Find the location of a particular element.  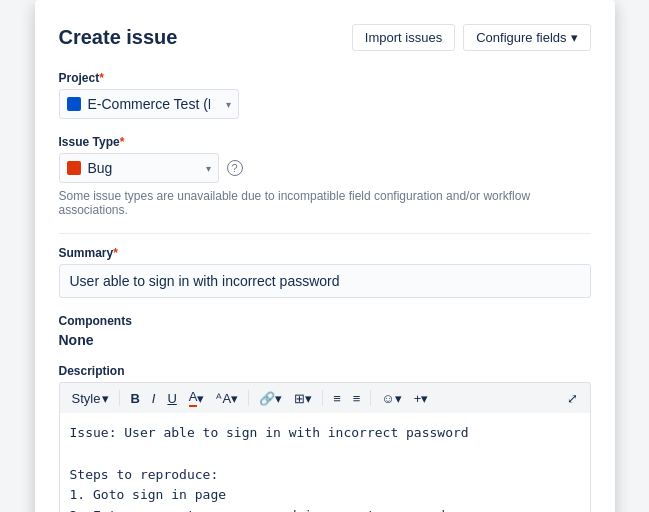

bug-icon is located at coordinates (74, 168).